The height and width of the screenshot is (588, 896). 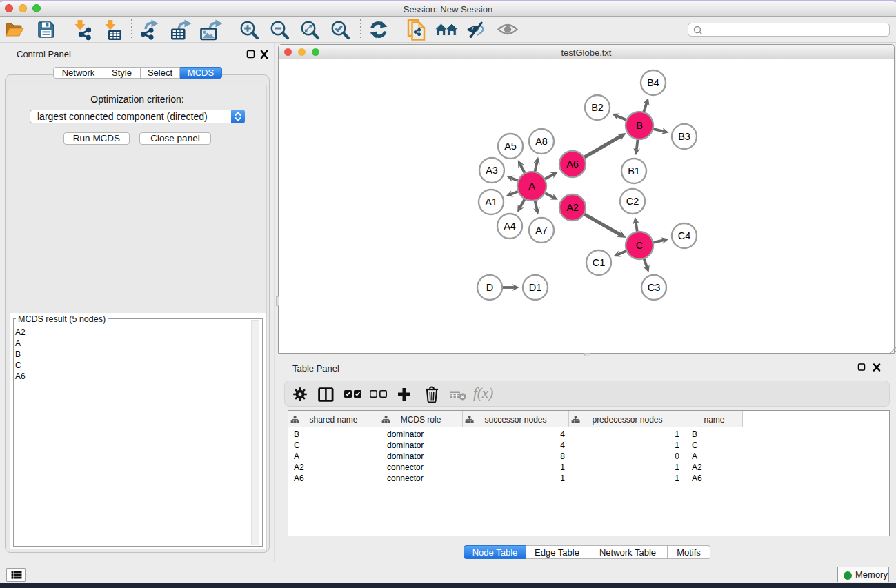 What do you see at coordinates (653, 83) in the screenshot?
I see `svg-text: B4` at bounding box center [653, 83].